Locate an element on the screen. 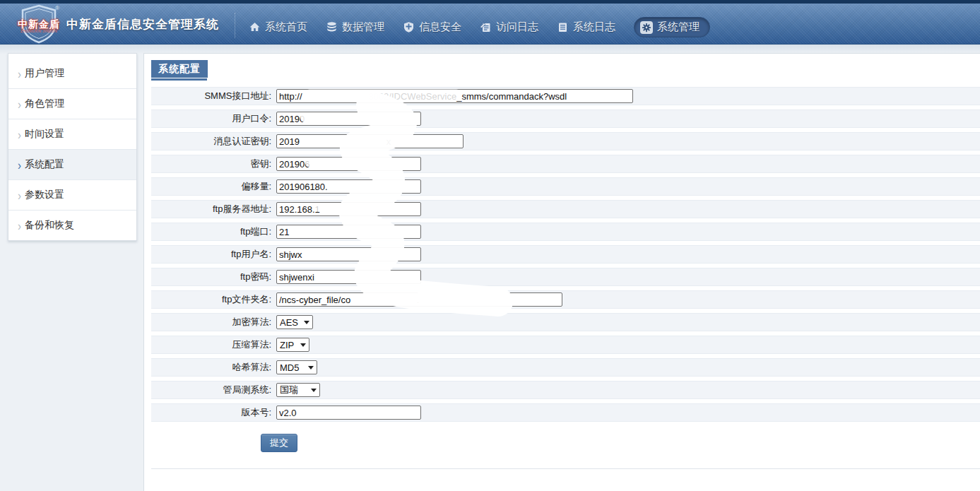 The width and height of the screenshot is (980, 491). field-label: 消息认证密钥: is located at coordinates (213, 141).